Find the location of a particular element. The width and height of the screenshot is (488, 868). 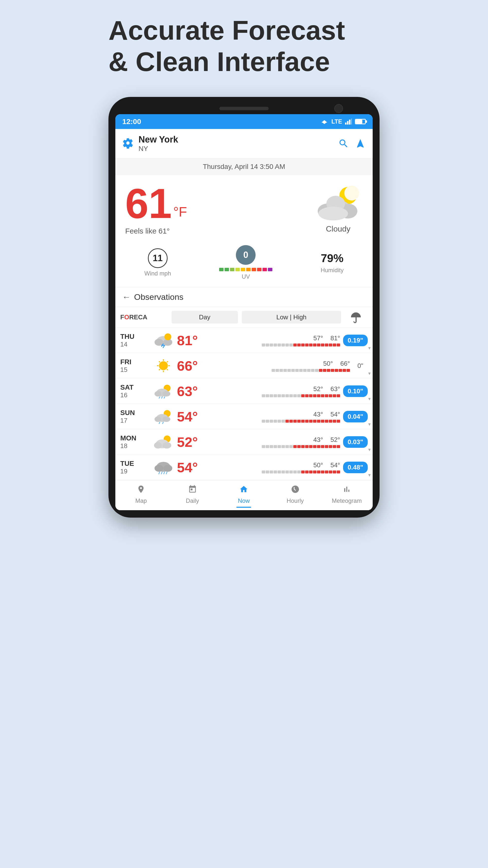

weather-description: Cloudy is located at coordinates (338, 229).